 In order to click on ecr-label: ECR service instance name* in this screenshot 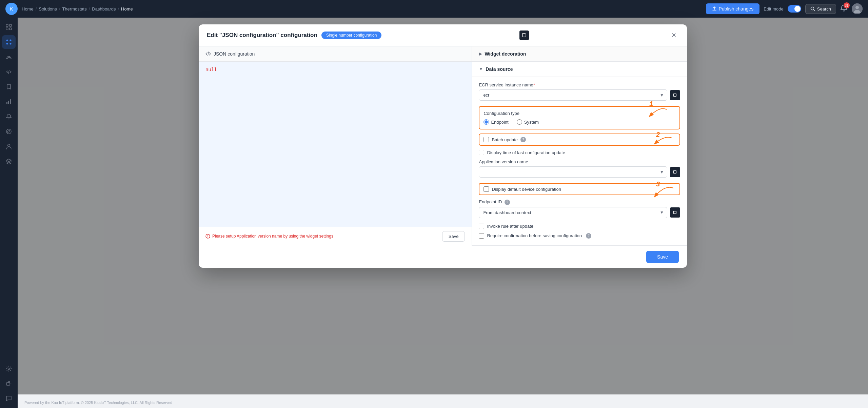, I will do `click(579, 85)`.